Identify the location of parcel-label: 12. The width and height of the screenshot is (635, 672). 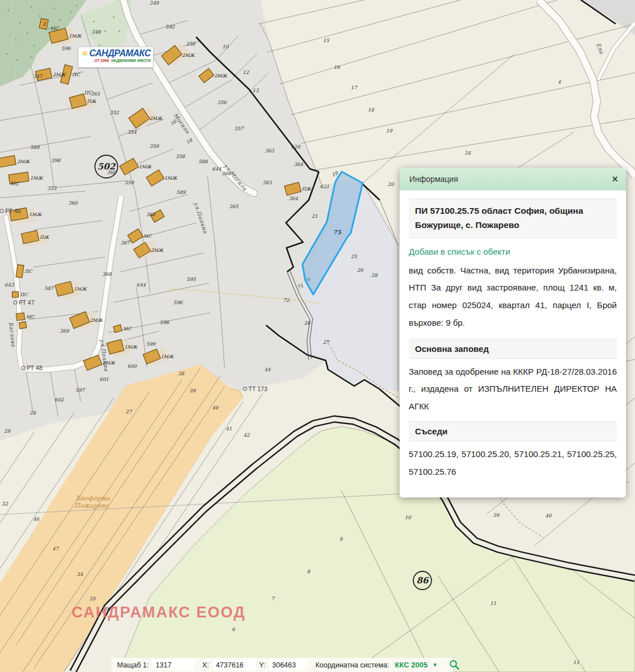
(246, 72).